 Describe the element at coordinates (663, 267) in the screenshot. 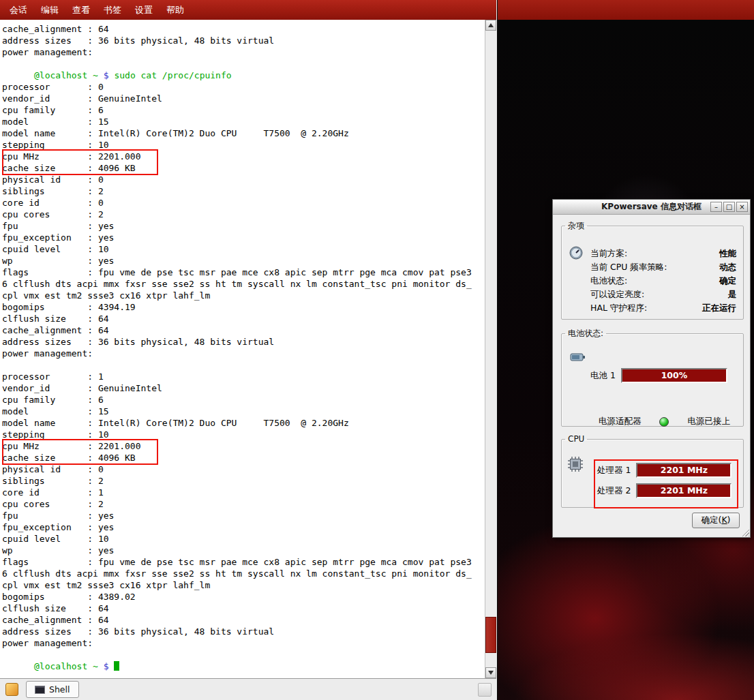

I see `misc-row: 当前 CPU 频率策略:动态` at that location.